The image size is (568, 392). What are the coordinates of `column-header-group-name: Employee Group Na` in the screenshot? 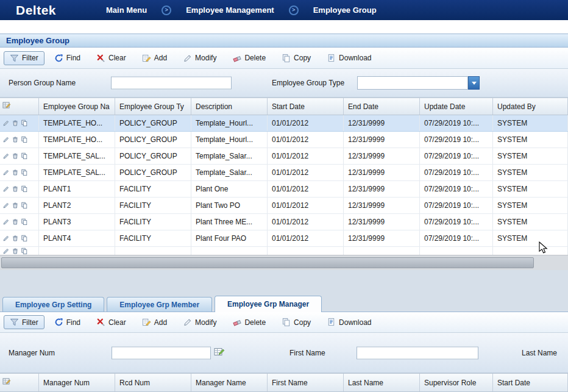 It's located at (77, 106).